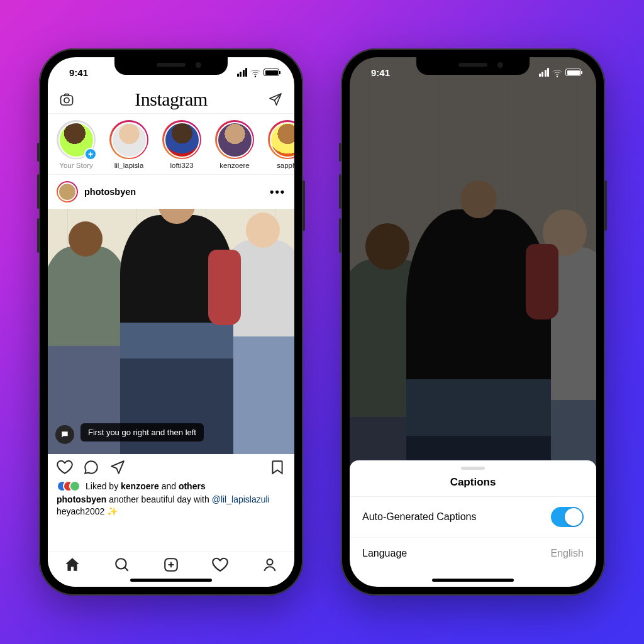 The image size is (644, 644). Describe the element at coordinates (278, 192) in the screenshot. I see `more-options-icon: •••` at that location.